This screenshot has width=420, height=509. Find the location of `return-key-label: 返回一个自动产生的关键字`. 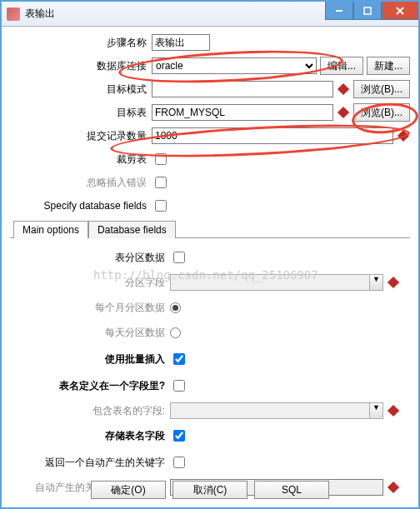

return-key-label: 返回一个自动产生的关键字 is located at coordinates (95, 463).